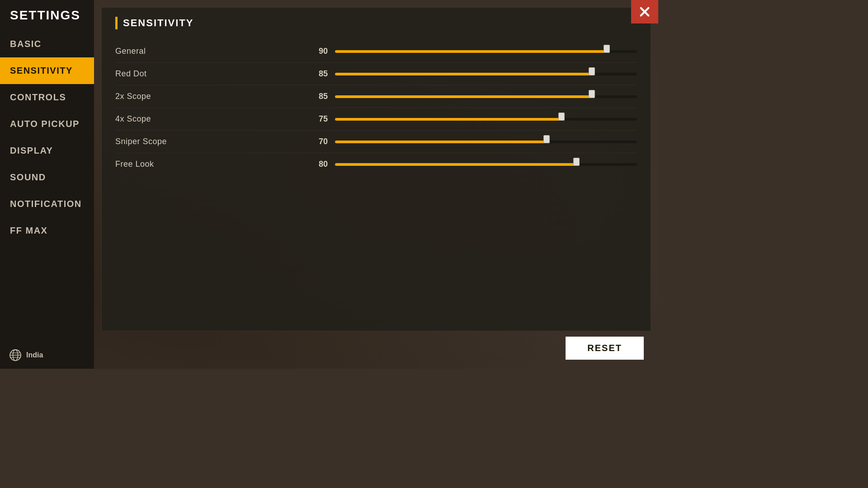  Describe the element at coordinates (210, 164) in the screenshot. I see `slider-label-free-look: Free Look` at that location.